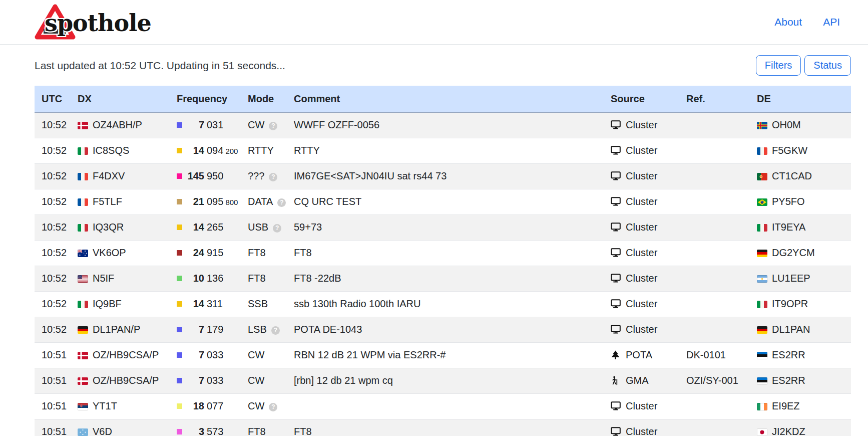 This screenshot has width=868, height=436. I want to click on de-callsign: DG2YCM, so click(793, 253).